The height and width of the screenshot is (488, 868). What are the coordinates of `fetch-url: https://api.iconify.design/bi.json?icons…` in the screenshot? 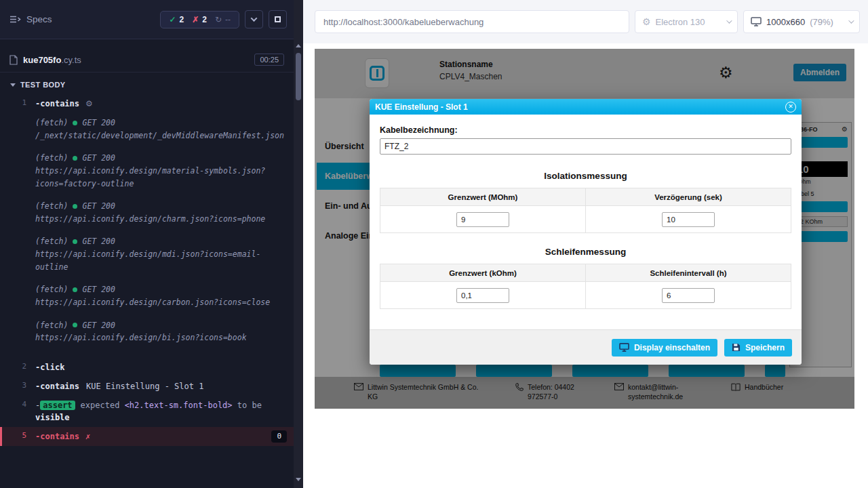 It's located at (161, 338).